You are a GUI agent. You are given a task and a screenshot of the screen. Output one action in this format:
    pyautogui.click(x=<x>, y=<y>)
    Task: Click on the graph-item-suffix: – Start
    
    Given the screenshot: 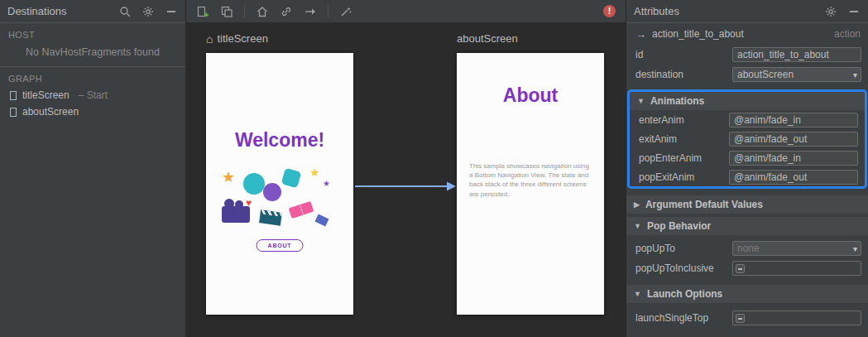 What is the action you would take?
    pyautogui.click(x=93, y=95)
    